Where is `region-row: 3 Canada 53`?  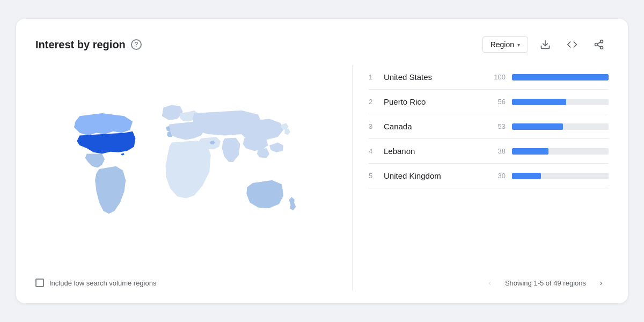 region-row: 3 Canada 53 is located at coordinates (488, 127).